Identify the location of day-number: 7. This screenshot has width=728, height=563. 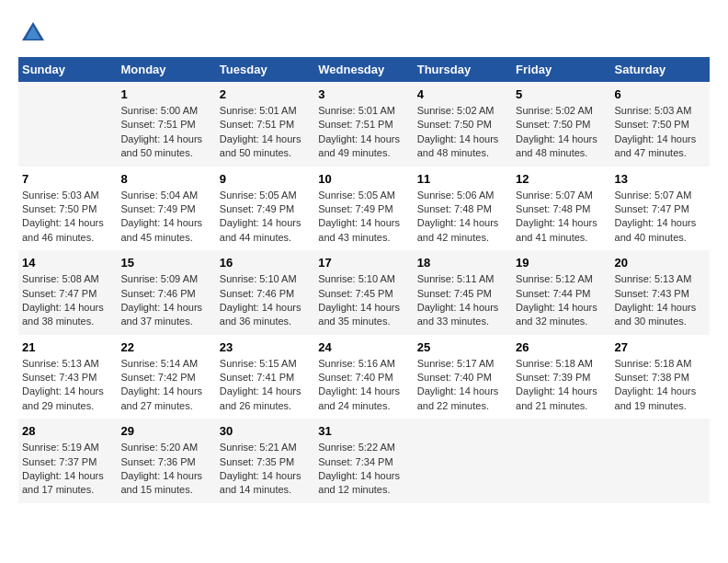
(68, 178).